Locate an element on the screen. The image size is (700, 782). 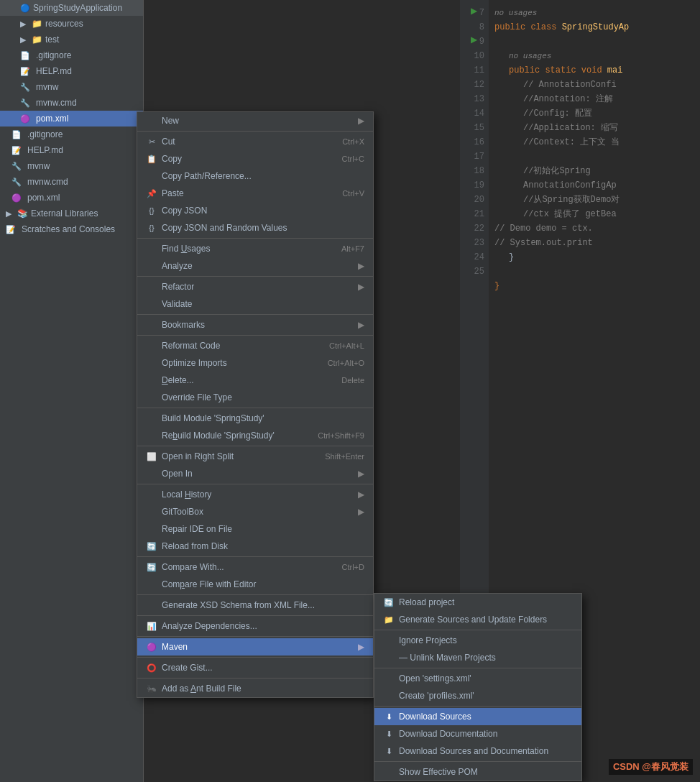
menu-item-bookmarks: Bookmarks ▶ is located at coordinates (255, 325).